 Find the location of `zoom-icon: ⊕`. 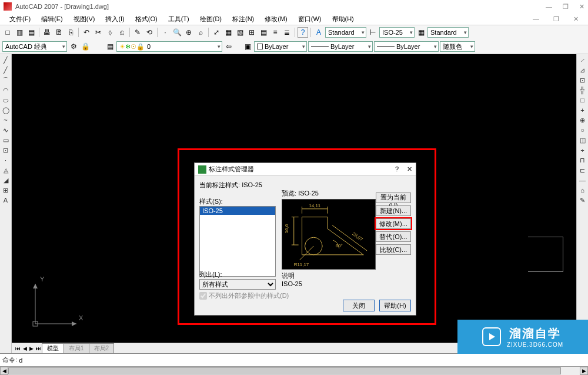

zoom-icon: ⊕ is located at coordinates (189, 32).